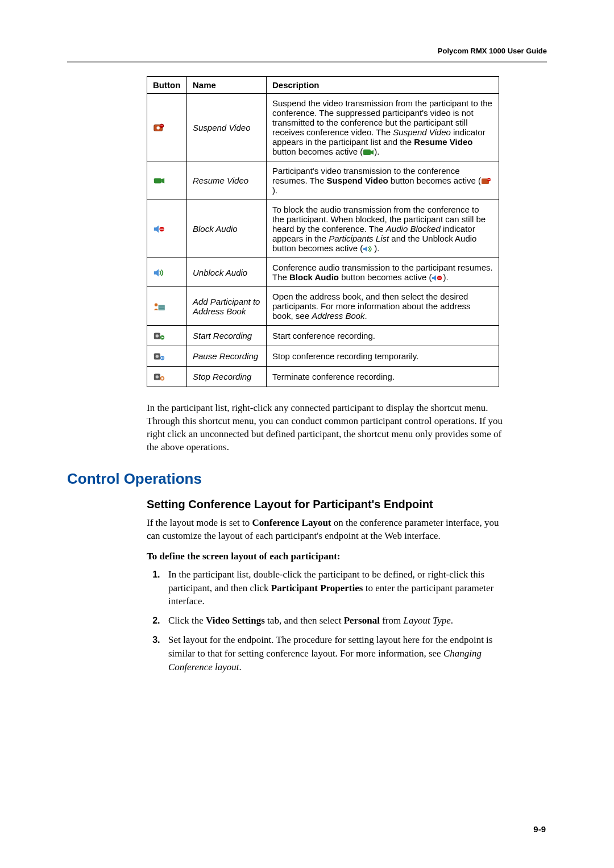 Image resolution: width=614 pixels, height=868 pixels. Describe the element at coordinates (323, 336) in the screenshot. I see `table-row: Start Recording Start conference recordi…` at that location.